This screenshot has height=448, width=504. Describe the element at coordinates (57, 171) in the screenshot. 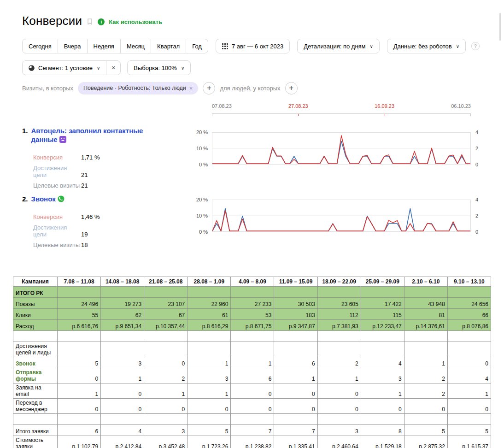

I see `metric-label: Достижения цели` at that location.